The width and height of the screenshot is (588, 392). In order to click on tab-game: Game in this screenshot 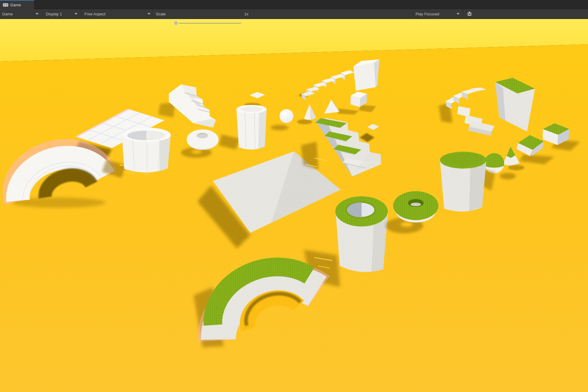, I will do `click(17, 5)`.